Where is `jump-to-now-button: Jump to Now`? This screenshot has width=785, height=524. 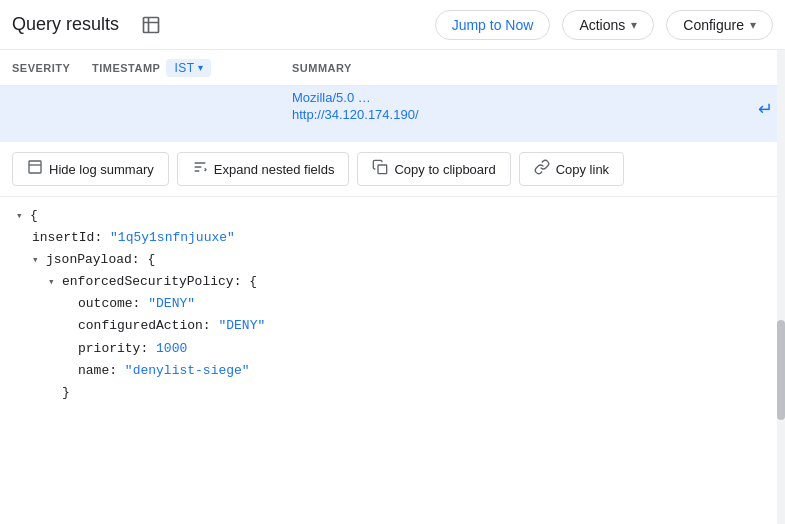 jump-to-now-button: Jump to Now is located at coordinates (493, 25).